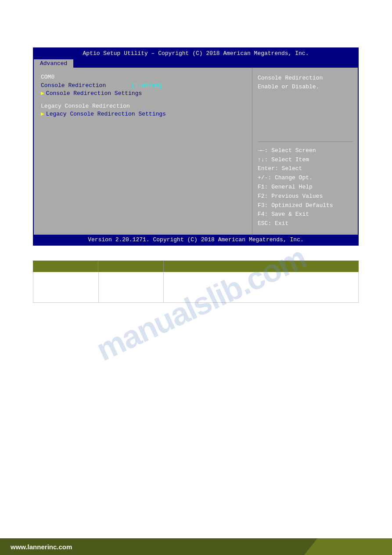  Describe the element at coordinates (43, 93) in the screenshot. I see `arrow-icon-console-redirection-settings: ▶` at that location.